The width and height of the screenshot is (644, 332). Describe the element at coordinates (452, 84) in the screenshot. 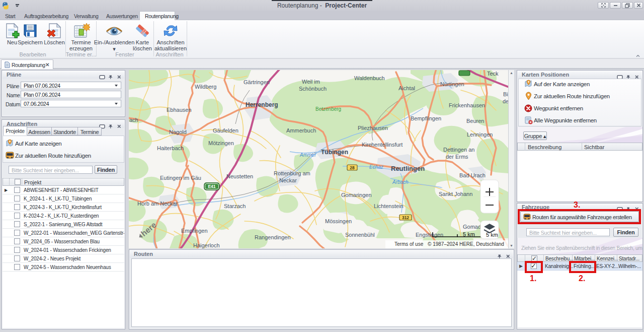

I see `svg-text: Nürtingen` at that location.